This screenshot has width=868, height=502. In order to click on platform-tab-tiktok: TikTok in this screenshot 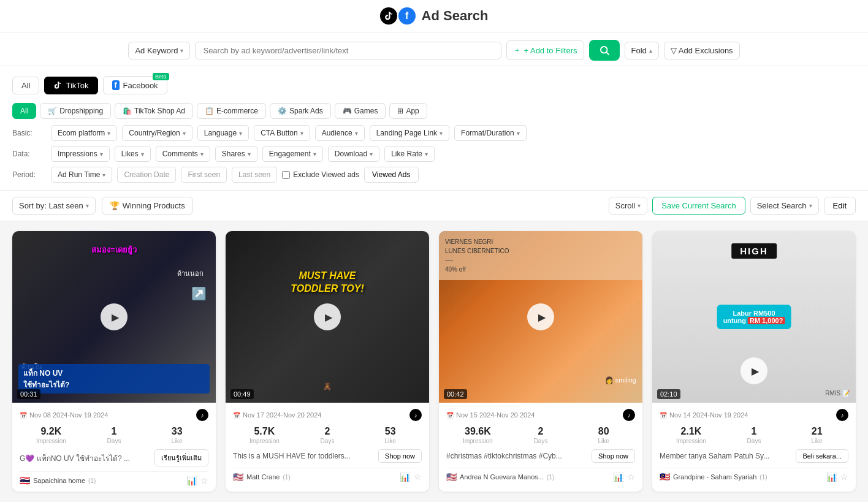, I will do `click(71, 86)`.